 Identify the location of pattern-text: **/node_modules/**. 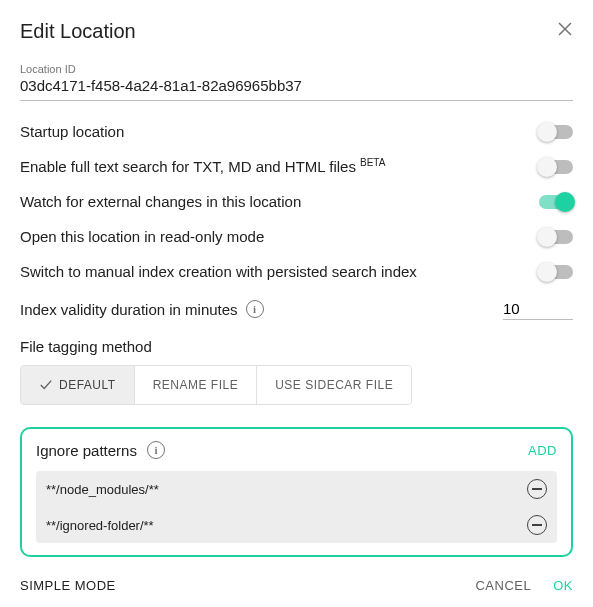
(102, 490).